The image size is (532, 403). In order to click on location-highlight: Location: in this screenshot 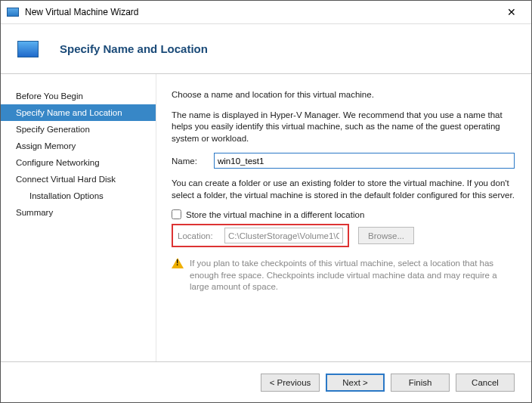, I will do `click(260, 236)`.